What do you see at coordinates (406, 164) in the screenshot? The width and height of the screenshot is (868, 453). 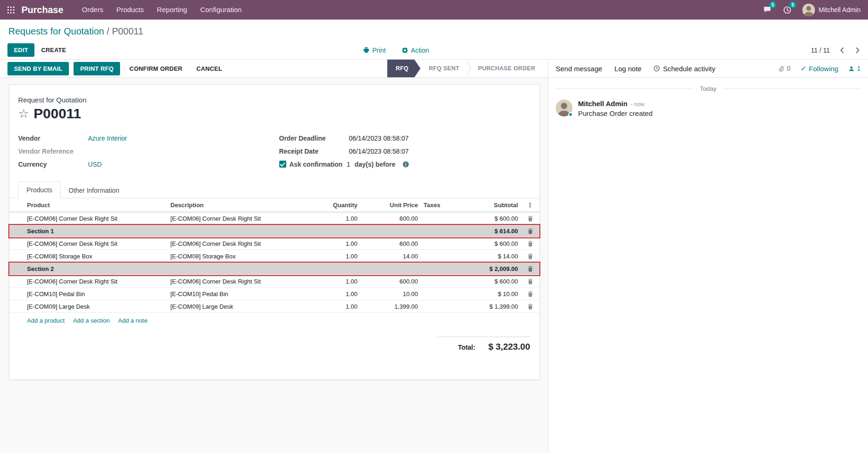 I see `info-icon` at bounding box center [406, 164].